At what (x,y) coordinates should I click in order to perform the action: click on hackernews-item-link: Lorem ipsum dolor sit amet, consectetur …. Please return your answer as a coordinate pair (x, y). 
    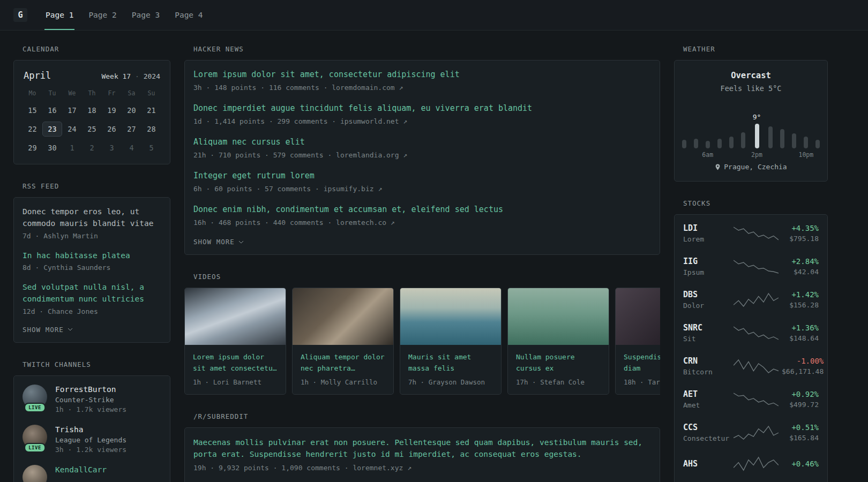
    Looking at the image, I should click on (422, 75).